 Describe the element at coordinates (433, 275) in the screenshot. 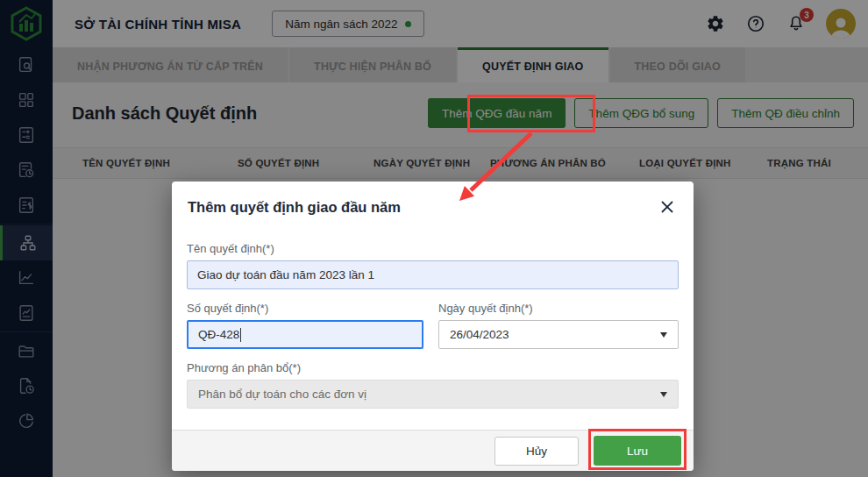

I see `decision-name-input: Giao dự toán đầu năm 2023 lần 1` at that location.